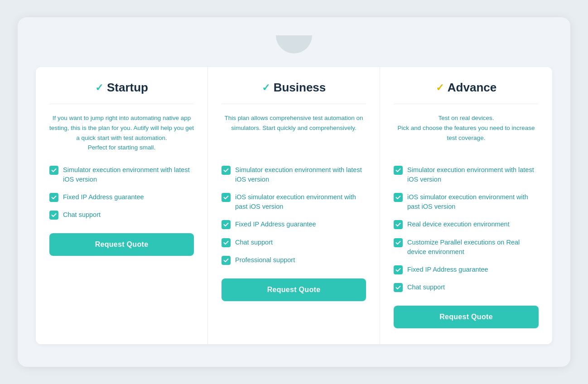 The image size is (588, 384). What do you see at coordinates (294, 202) in the screenshot?
I see `business-feature-2: iOS simulator execution environment with…` at bounding box center [294, 202].